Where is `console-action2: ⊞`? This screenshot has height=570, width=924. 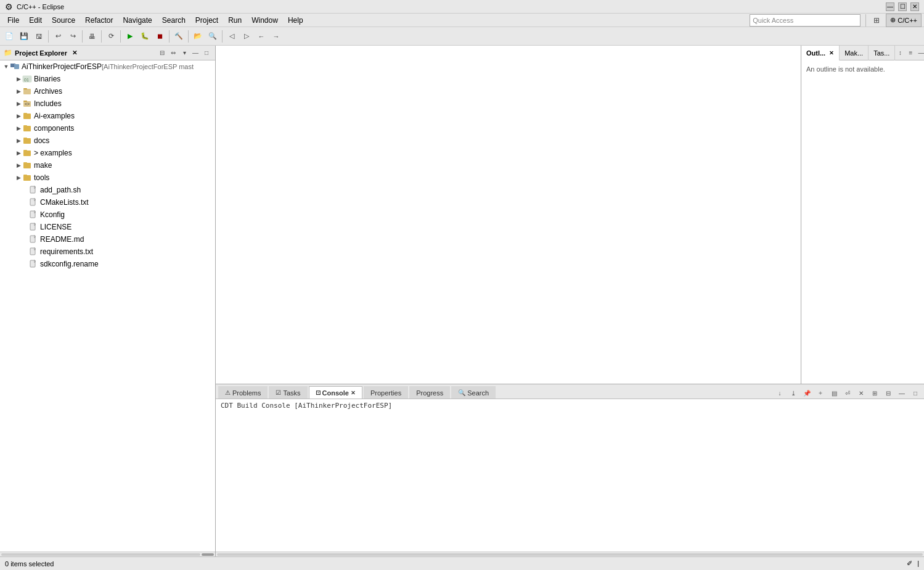
console-action2: ⊞ is located at coordinates (875, 393).